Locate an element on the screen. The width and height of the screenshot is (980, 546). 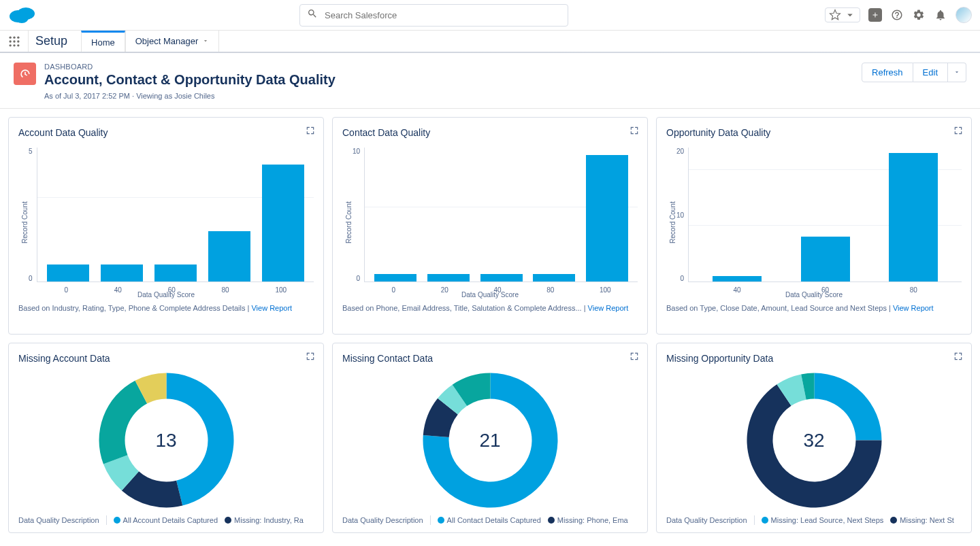
page-title: Account, Contact & Opportunity Data Qual… is located at coordinates (449, 80).